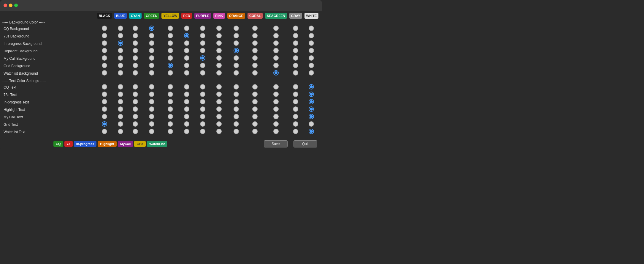 The image size is (644, 264). What do you see at coordinates (104, 51) in the screenshot?
I see `bg-row-3-radio-black` at bounding box center [104, 51].